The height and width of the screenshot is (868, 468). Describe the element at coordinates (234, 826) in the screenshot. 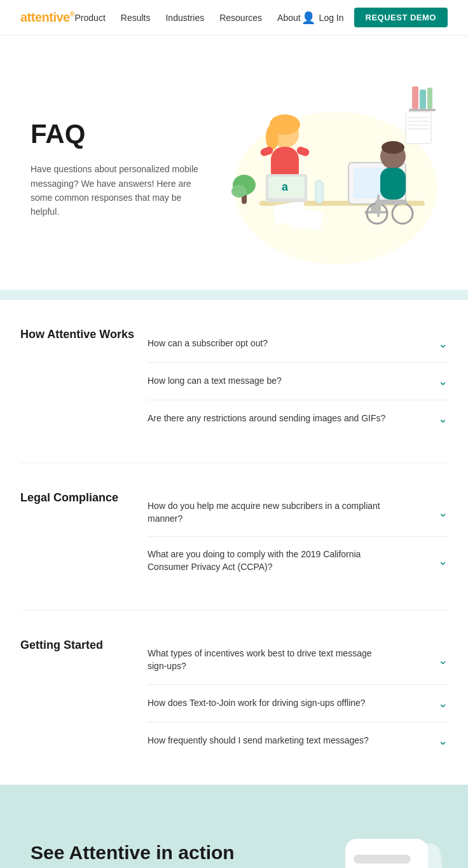

I see `cta-section: See Attentive in action Request a time t…` at that location.